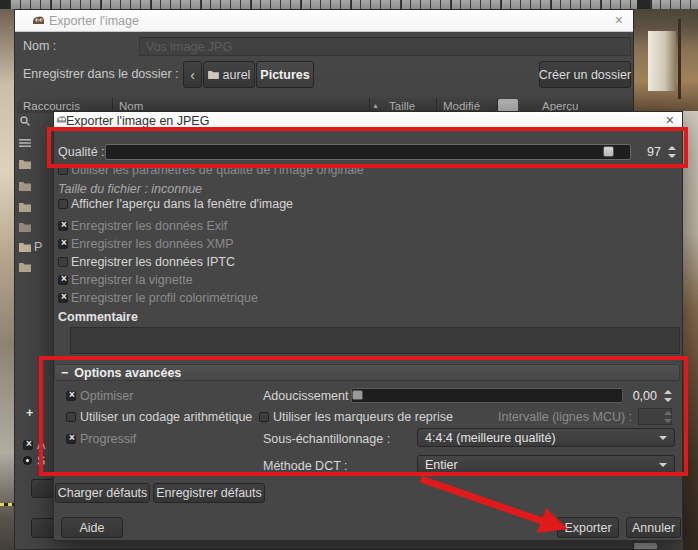  What do you see at coordinates (285, 74) in the screenshot?
I see `breadcrumb-current-button: Pictures` at bounding box center [285, 74].